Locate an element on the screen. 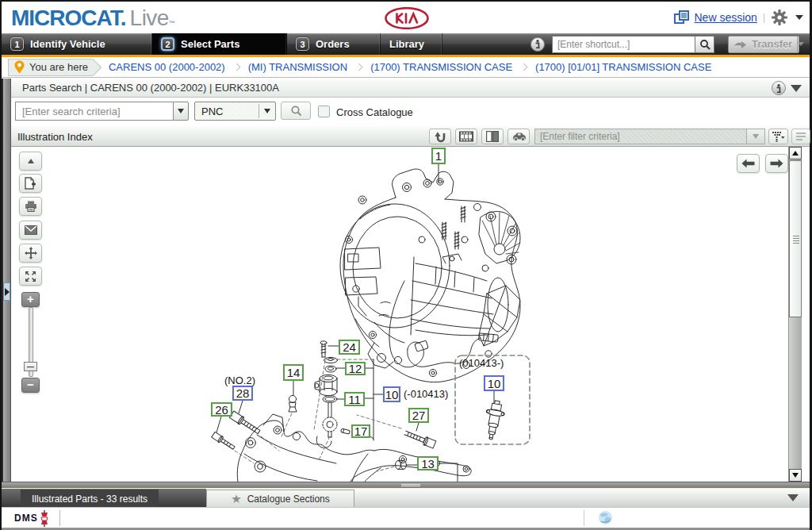  you-are-here-label: You are here is located at coordinates (59, 67).